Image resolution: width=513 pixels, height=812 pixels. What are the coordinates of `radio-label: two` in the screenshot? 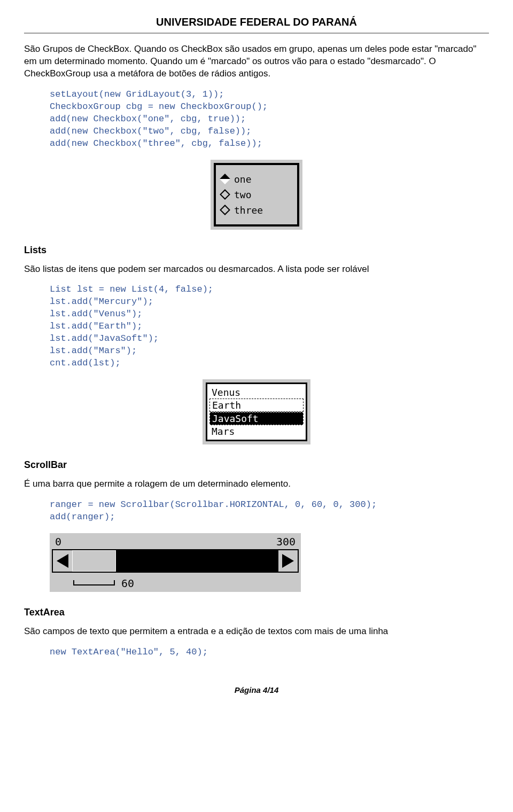 It's located at (243, 194).